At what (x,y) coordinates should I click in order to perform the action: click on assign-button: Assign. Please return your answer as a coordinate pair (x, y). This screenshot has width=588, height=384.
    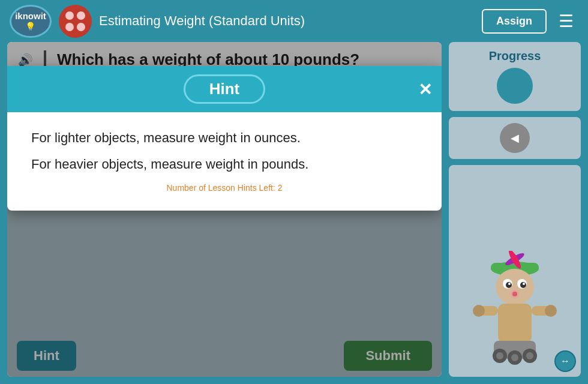
    Looking at the image, I should click on (514, 22).